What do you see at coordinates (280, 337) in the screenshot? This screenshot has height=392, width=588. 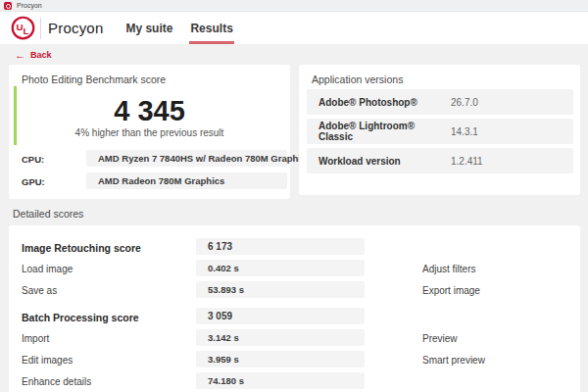 I see `detail-value-box: 3.142 s` at bounding box center [280, 337].